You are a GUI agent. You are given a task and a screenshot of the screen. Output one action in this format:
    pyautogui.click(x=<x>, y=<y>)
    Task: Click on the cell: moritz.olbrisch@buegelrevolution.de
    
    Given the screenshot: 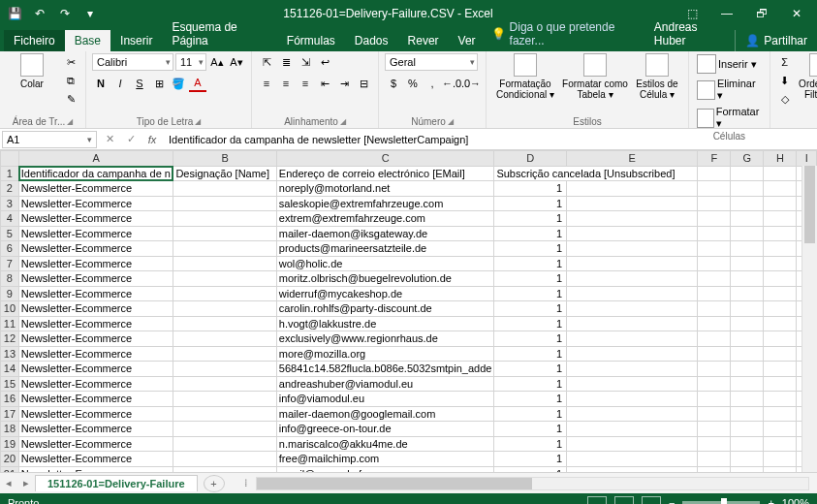 What is the action you would take?
    pyautogui.click(x=386, y=279)
    